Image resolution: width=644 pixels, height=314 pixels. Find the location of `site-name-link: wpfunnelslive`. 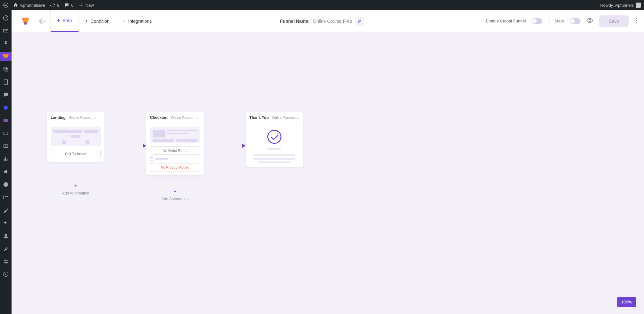

site-name-link: wpfunnelslive is located at coordinates (29, 5).